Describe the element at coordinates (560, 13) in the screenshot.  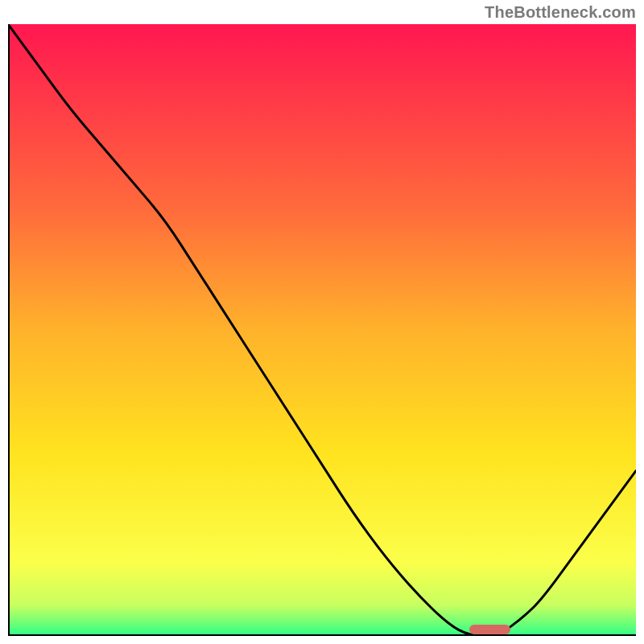
I see `attribution-text: TheBottleneck.com` at that location.